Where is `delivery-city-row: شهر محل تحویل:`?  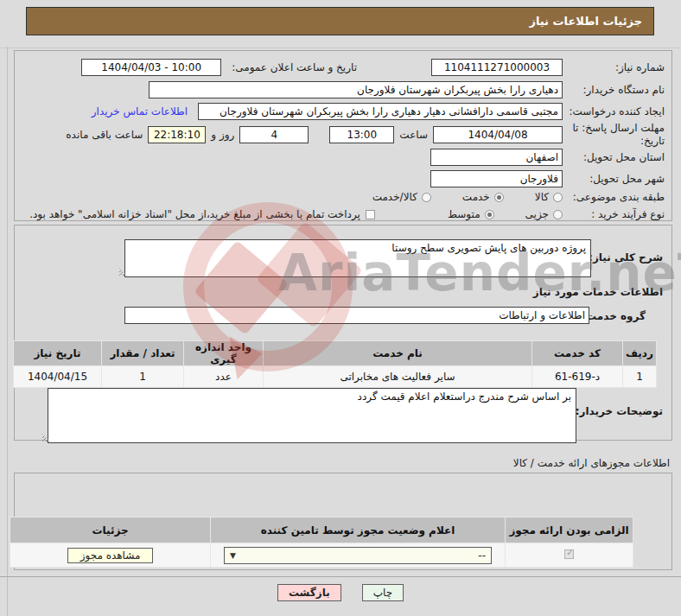
delivery-city-row: شهر محل تحویل: is located at coordinates (343, 179).